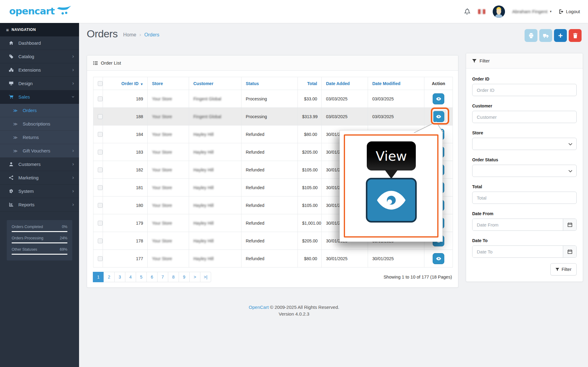 The width and height of the screenshot is (588, 367). Describe the element at coordinates (40, 57) in the screenshot. I see `sidebar-item: Catalog ›` at that location.